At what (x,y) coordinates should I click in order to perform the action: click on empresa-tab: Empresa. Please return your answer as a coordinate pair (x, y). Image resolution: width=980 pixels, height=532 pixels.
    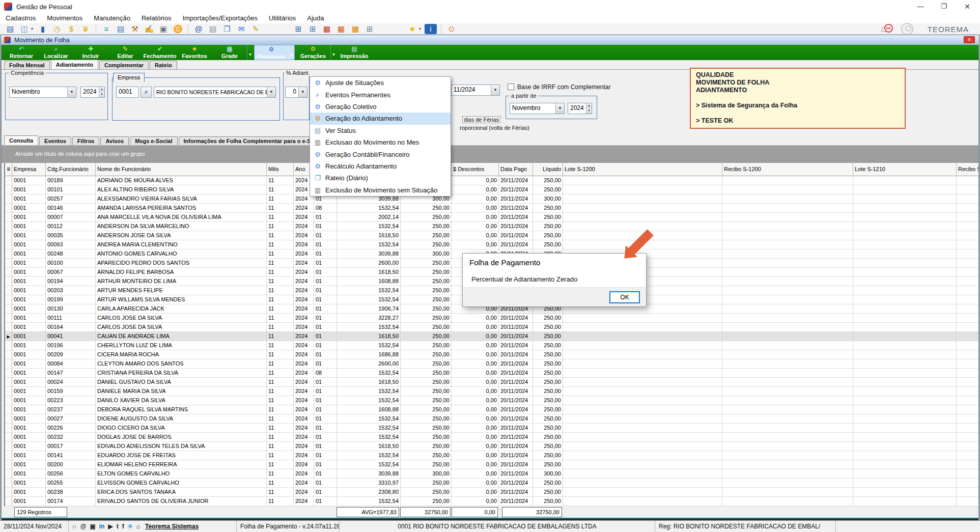
    Looking at the image, I should click on (129, 77).